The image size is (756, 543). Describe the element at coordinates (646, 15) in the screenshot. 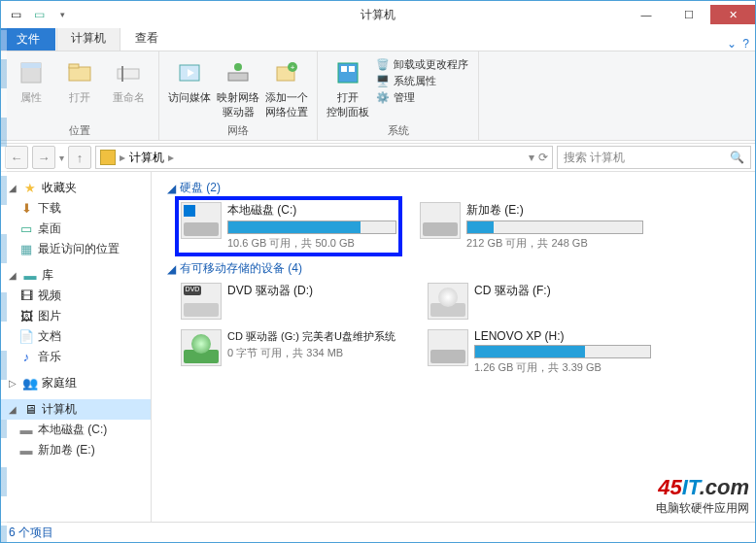

I see `minimize-button: —` at that location.